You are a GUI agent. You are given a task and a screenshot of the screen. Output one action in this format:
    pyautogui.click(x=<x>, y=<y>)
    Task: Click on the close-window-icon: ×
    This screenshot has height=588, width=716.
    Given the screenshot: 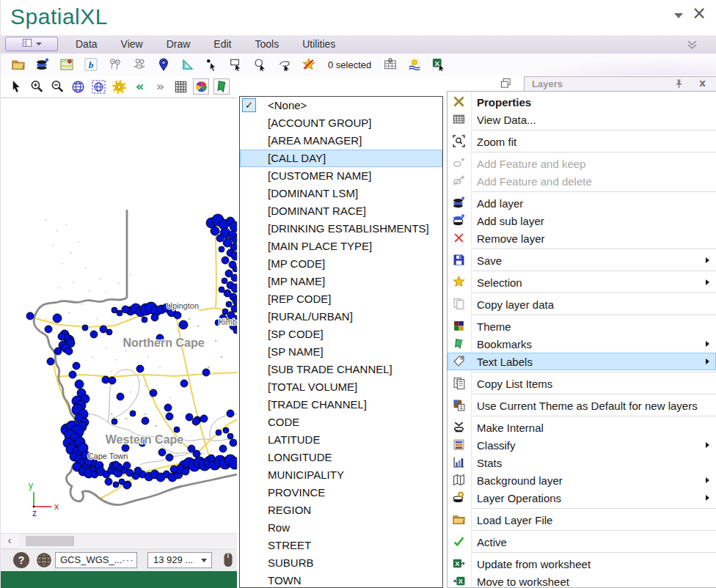 What is the action you would take?
    pyautogui.click(x=699, y=13)
    